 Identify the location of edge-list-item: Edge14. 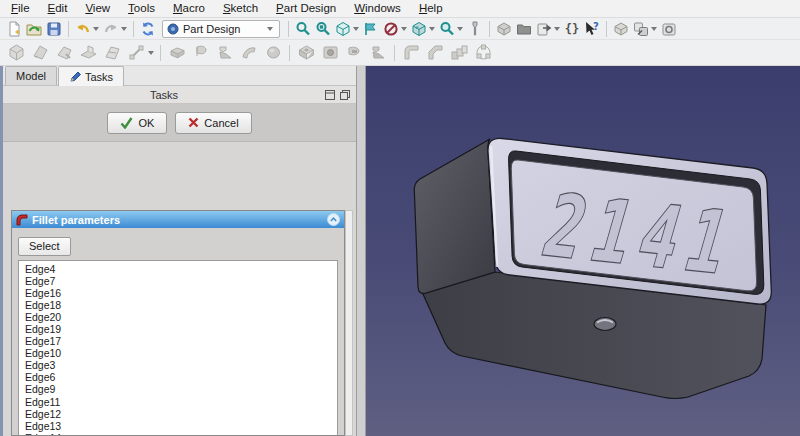
(181, 434).